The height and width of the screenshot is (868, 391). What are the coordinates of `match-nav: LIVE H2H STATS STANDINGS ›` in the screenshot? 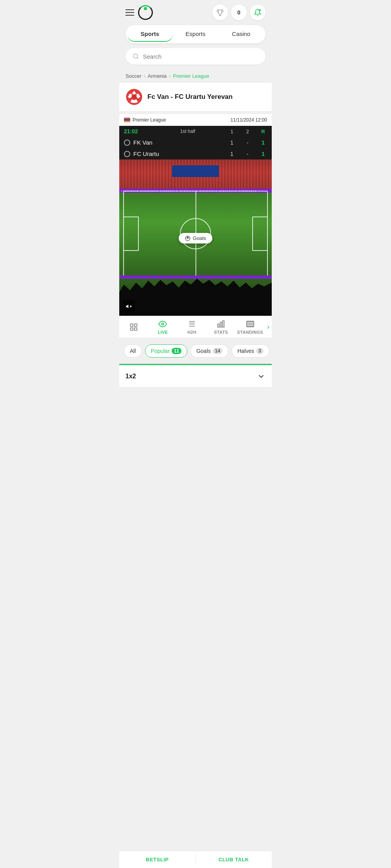 It's located at (196, 327).